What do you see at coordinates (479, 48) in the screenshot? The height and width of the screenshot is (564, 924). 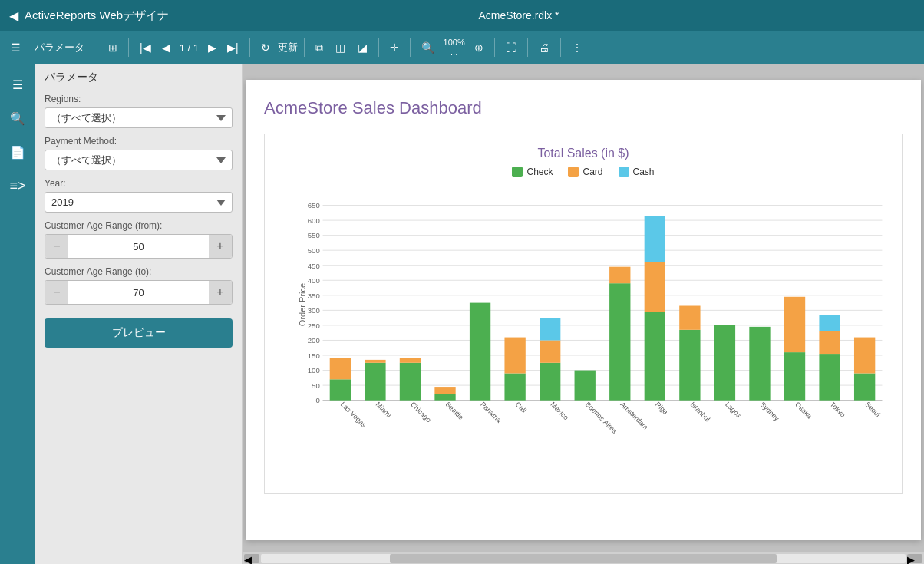 I see `zoom-in-button: ⊕` at bounding box center [479, 48].